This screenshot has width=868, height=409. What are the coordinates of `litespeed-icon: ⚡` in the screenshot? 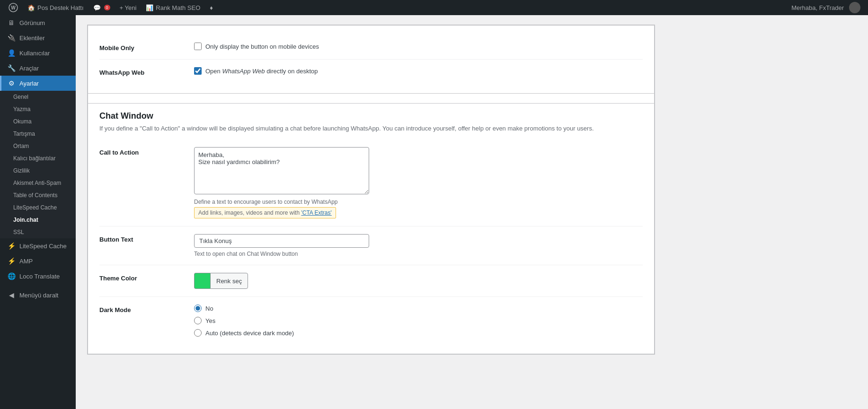 It's located at (11, 246).